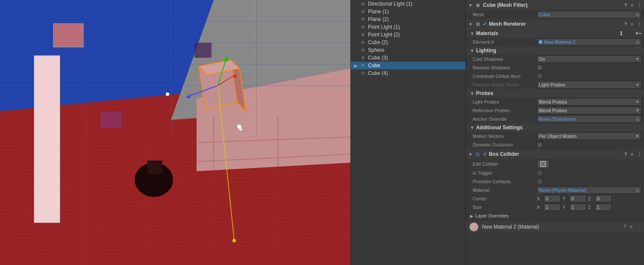 The height and width of the screenshot is (265, 644). Describe the element at coordinates (639, 24) in the screenshot. I see `mesh-renderer-more: ⋮` at that location.